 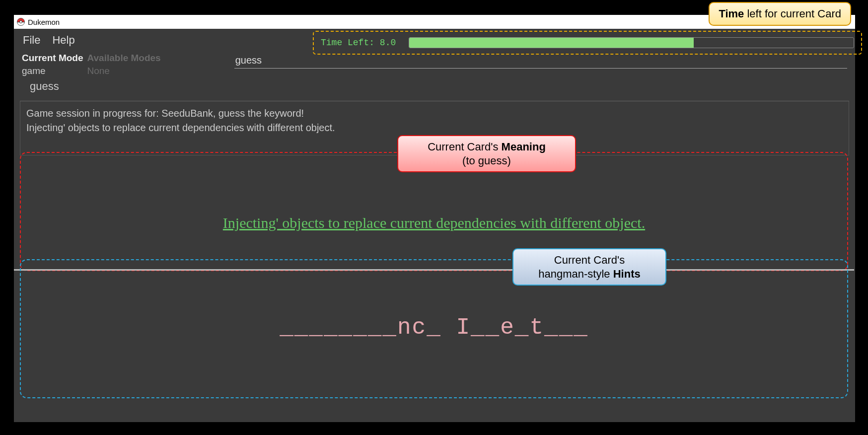 I want to click on callout-hint-line1: Current Card's, so click(x=589, y=260).